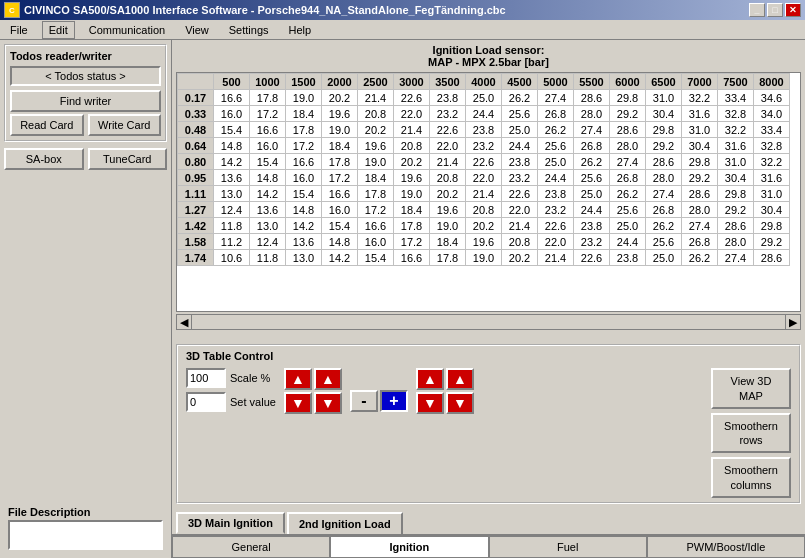  What do you see at coordinates (19, 30) in the screenshot?
I see `menu-file: File` at bounding box center [19, 30].